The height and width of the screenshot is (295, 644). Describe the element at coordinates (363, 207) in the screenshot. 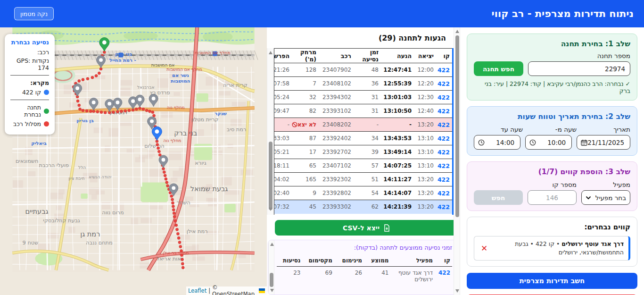

I see `arrival-row: 42213:2014:21:3962233933024507:32` at that location.